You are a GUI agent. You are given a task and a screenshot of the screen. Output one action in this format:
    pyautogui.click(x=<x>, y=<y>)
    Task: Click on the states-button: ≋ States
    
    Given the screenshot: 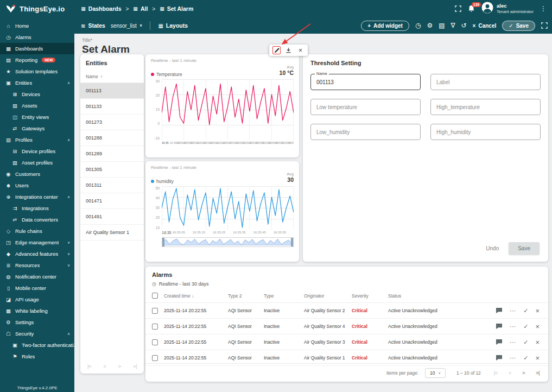 What is the action you would take?
    pyautogui.click(x=93, y=26)
    